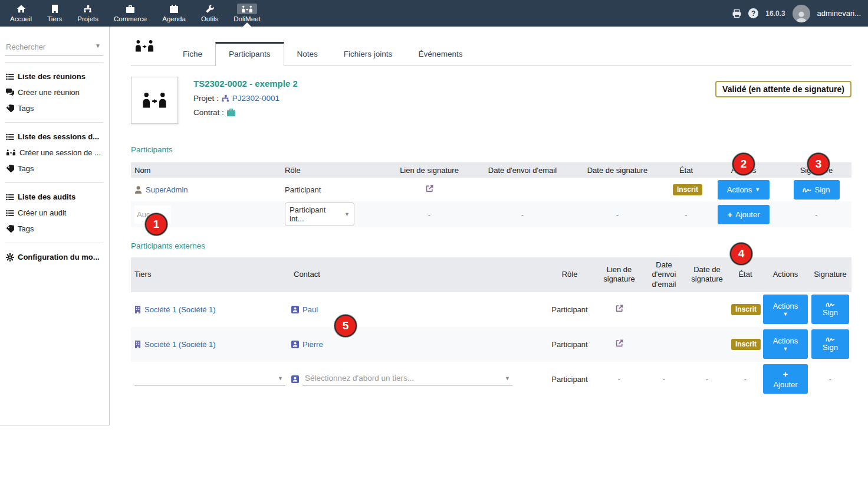  I want to click on tab-fiche: Fiche, so click(192, 54).